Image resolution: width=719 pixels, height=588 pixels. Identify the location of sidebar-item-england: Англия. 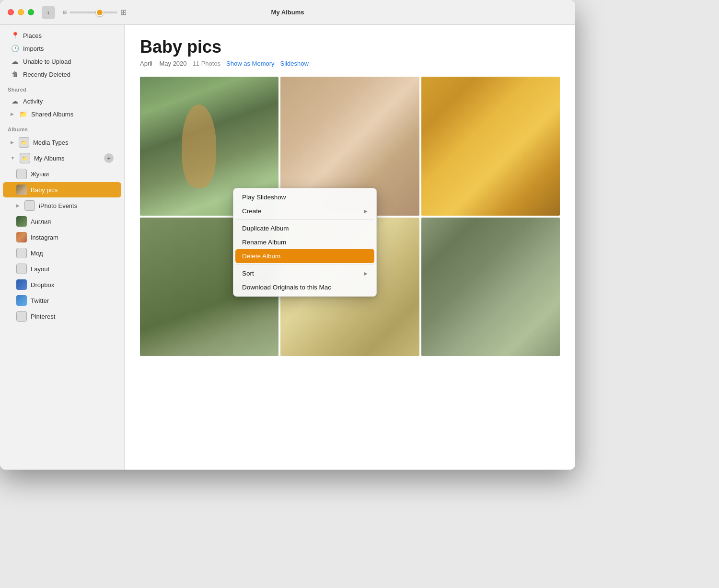
(62, 221).